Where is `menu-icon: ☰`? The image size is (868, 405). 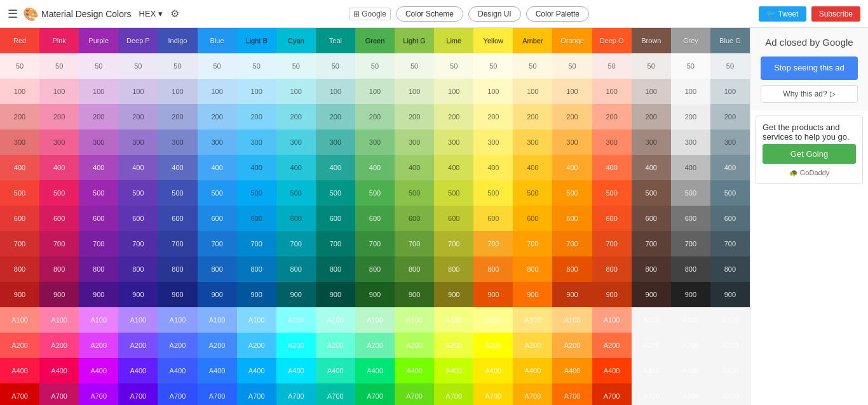 menu-icon: ☰ is located at coordinates (13, 14).